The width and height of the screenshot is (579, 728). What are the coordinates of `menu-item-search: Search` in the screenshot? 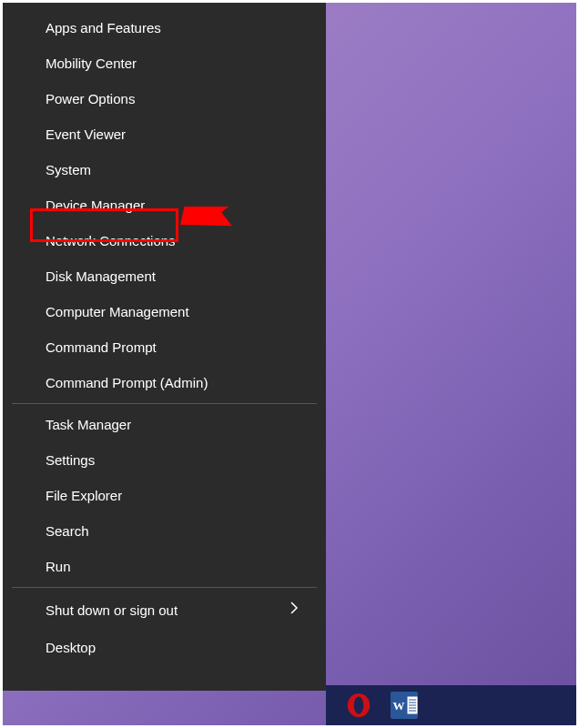 It's located at (164, 531).